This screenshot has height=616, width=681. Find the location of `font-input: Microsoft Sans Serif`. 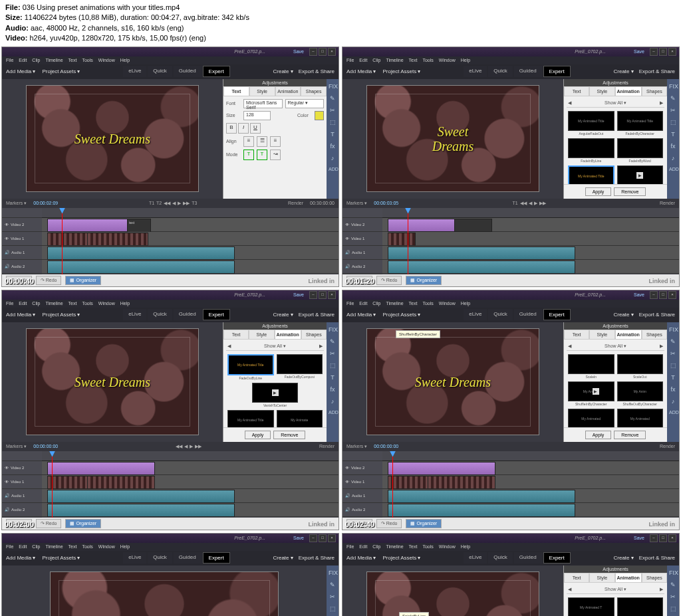

font-input: Microsoft Sans Serif is located at coordinates (263, 104).